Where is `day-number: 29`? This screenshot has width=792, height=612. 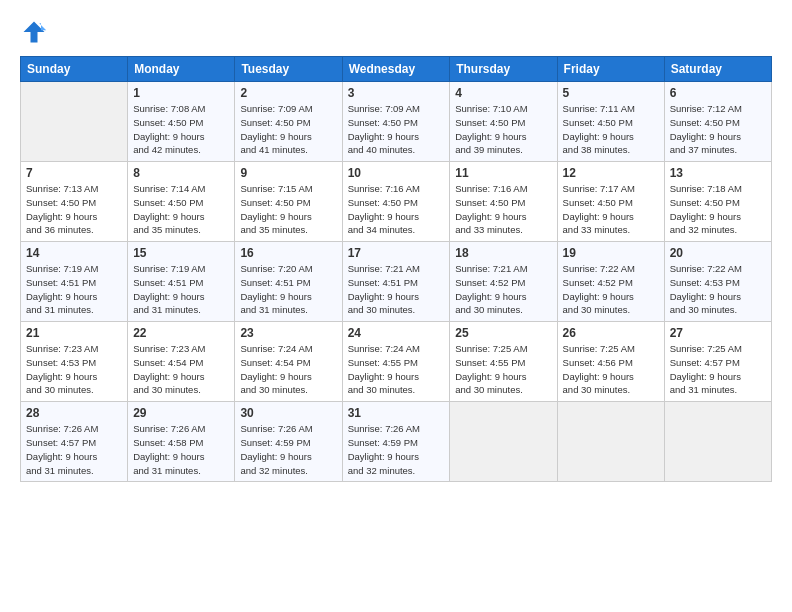 day-number: 29 is located at coordinates (181, 413).